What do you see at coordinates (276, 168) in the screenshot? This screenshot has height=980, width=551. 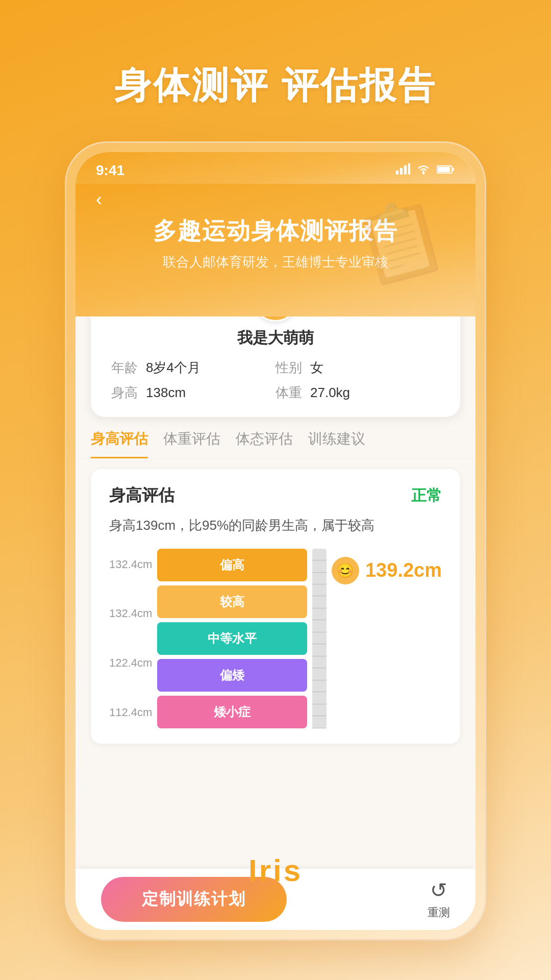 I see `status-bar: 9:41` at bounding box center [276, 168].